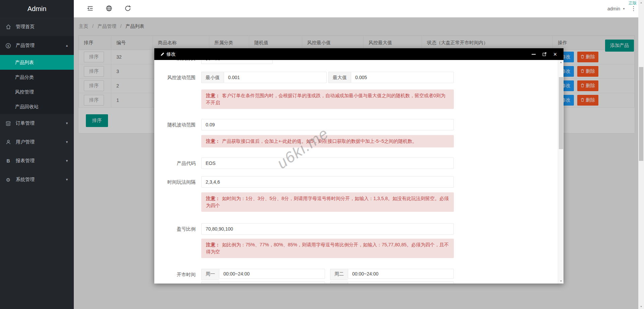 Image resolution: width=644 pixels, height=309 pixels. What do you see at coordinates (37, 180) in the screenshot?
I see `sidebar-item-system: ⚙ 系统管理 ▼` at bounding box center [37, 180].